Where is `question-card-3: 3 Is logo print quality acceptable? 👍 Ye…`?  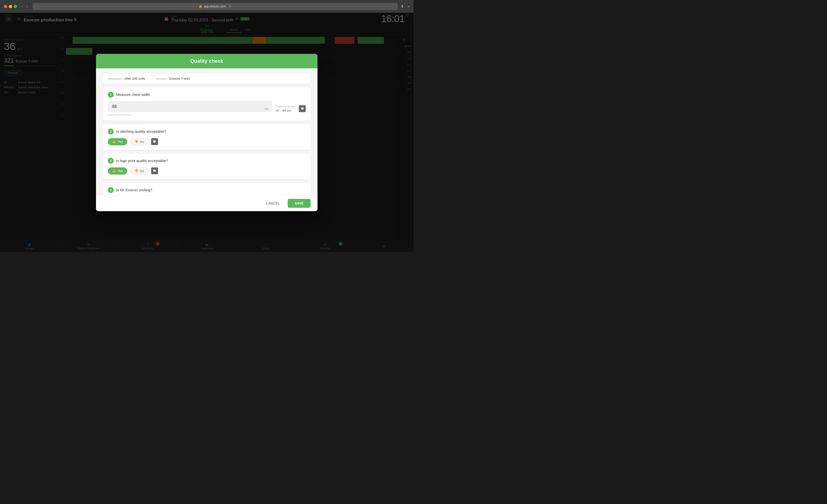
question-card-3: 3 Is logo print quality acceptable? 👍 Ye… is located at coordinates (207, 166).